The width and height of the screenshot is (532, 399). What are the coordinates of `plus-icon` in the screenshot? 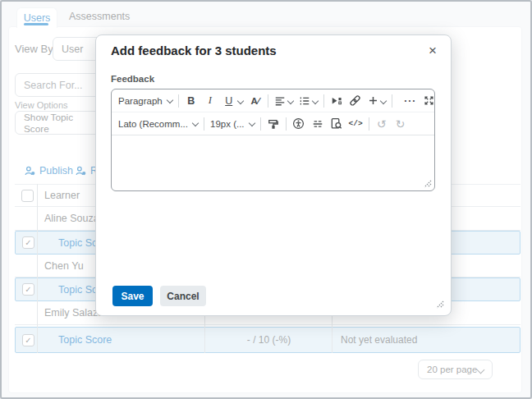 It's located at (373, 100).